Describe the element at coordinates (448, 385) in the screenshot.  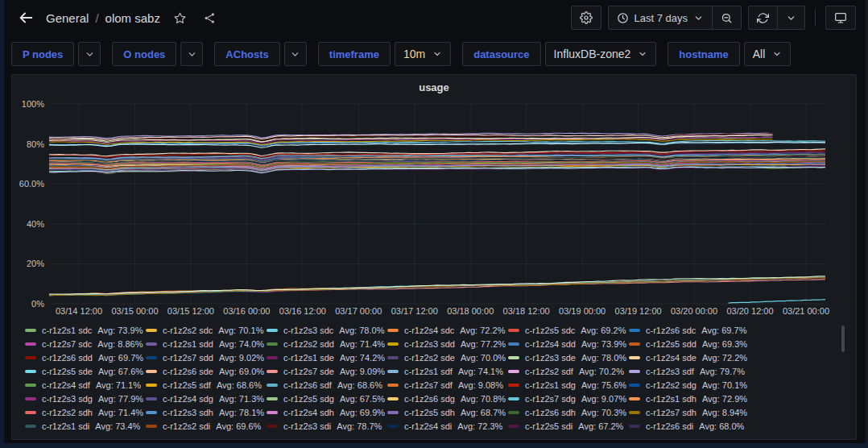
I see `legend-item: c-r1z2s7 sdfAvg: 9.08%` at that location.